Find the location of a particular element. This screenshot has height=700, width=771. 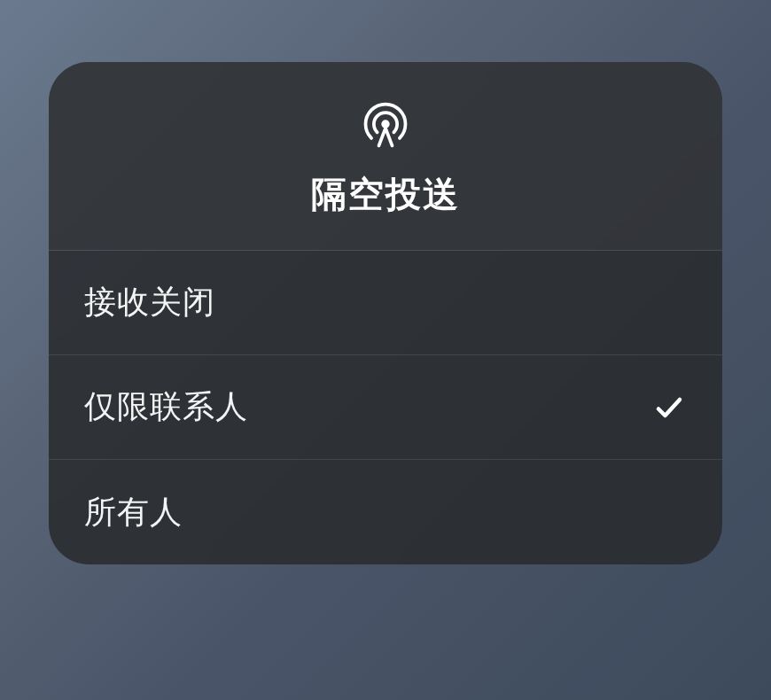

option-contacts-only: 仅限联系人 is located at coordinates (386, 408).